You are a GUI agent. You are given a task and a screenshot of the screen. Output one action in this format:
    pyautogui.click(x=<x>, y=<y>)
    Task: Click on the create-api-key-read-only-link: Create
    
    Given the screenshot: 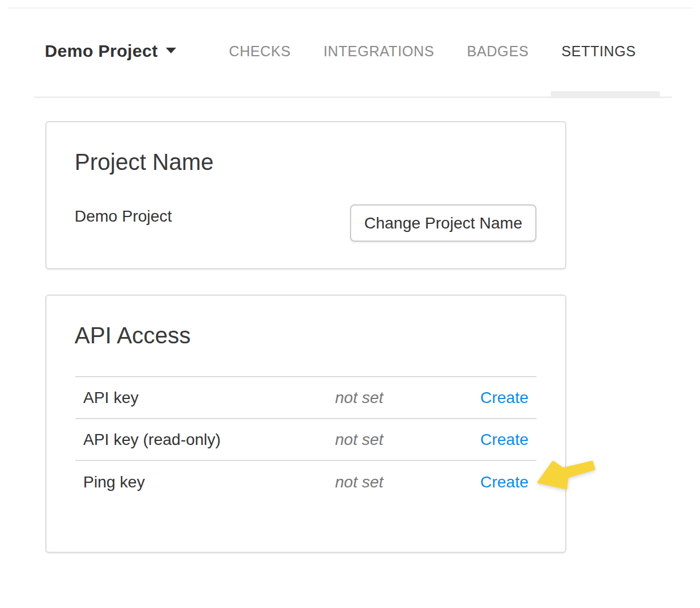 What is the action you would take?
    pyautogui.click(x=494, y=440)
    